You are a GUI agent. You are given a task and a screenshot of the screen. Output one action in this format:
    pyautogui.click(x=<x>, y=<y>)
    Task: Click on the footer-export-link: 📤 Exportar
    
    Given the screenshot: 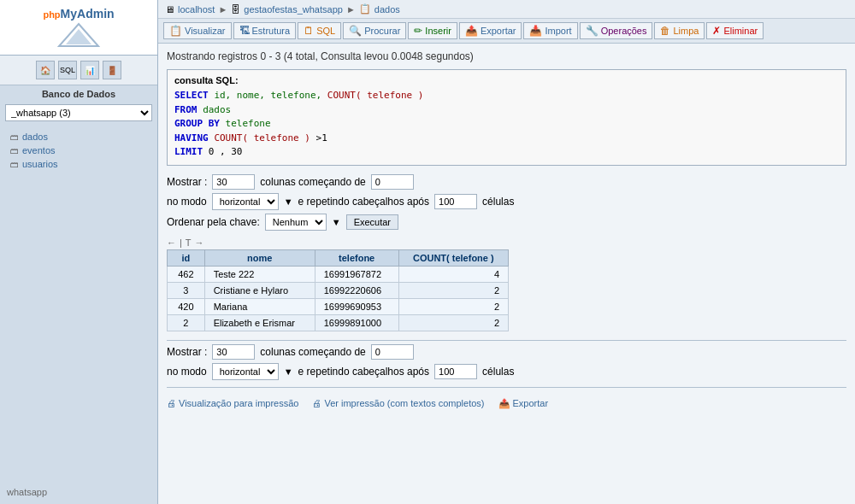 What is the action you would take?
    pyautogui.click(x=523, y=403)
    